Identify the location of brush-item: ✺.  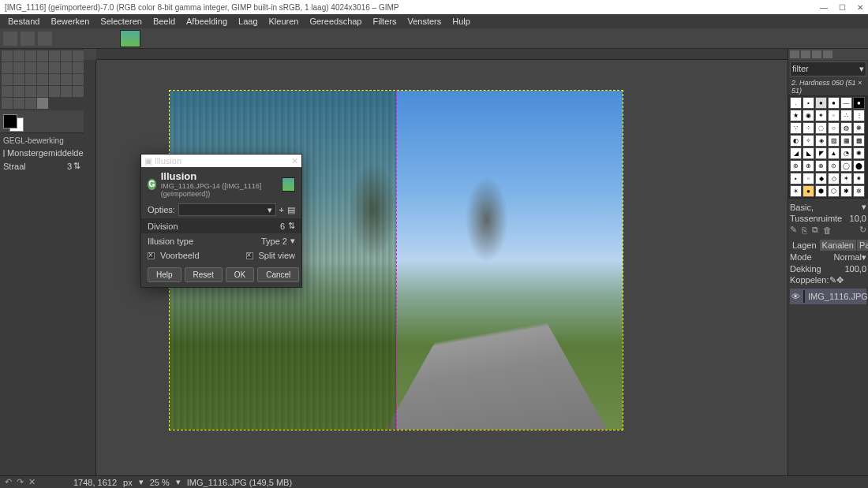
(859, 153).